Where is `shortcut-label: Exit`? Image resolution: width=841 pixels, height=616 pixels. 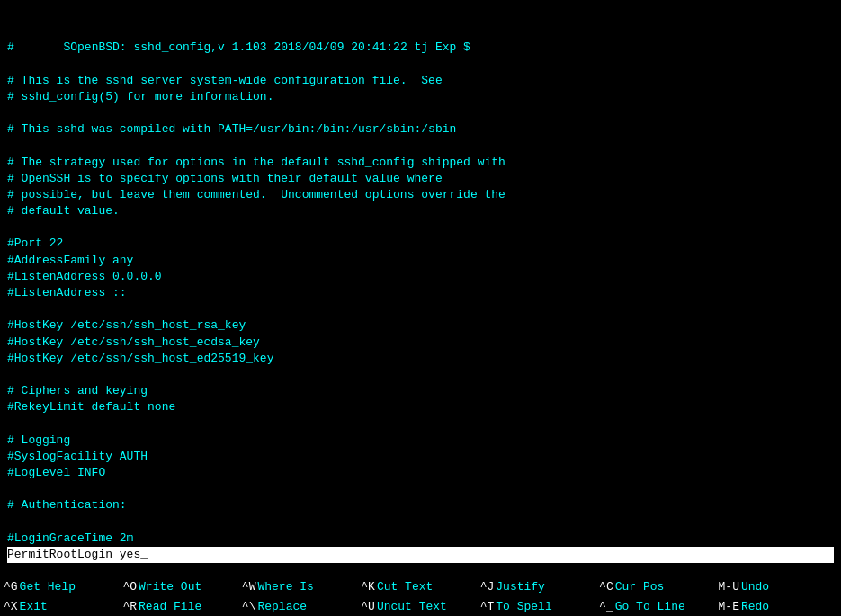
shortcut-label: Exit is located at coordinates (34, 606).